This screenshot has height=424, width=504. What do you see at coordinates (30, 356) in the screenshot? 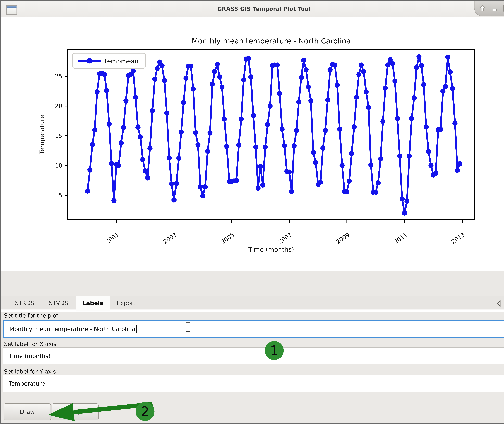
I see `xaxis-label-value: Time (months)` at bounding box center [30, 356].